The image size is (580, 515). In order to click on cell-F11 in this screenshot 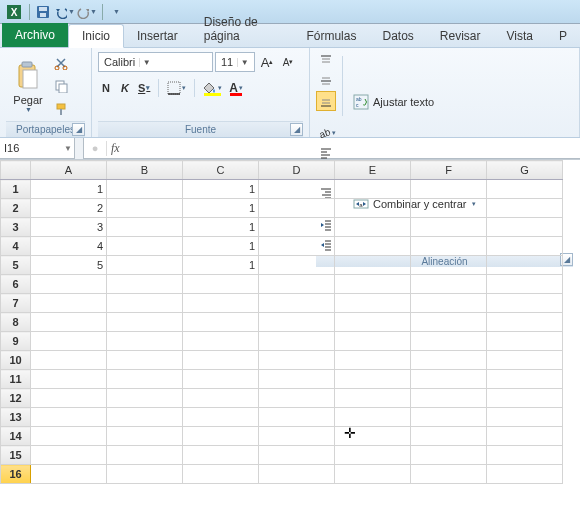, I will do `click(449, 380)`.